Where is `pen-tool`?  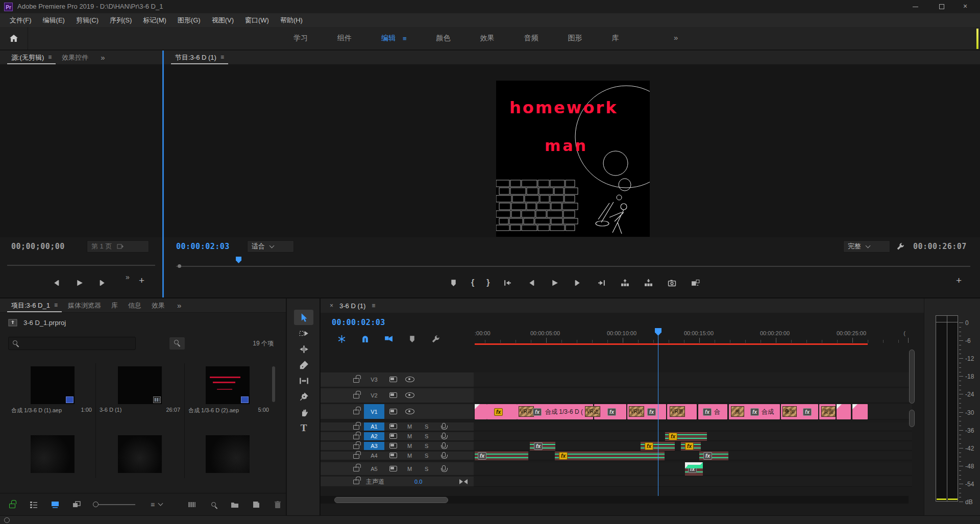 pen-tool is located at coordinates (304, 396).